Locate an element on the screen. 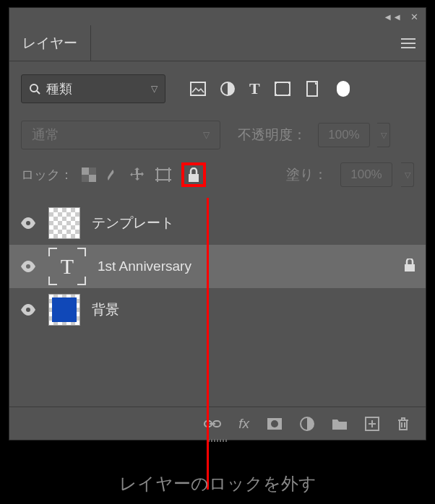  adjustment-filter-icon is located at coordinates (228, 89).